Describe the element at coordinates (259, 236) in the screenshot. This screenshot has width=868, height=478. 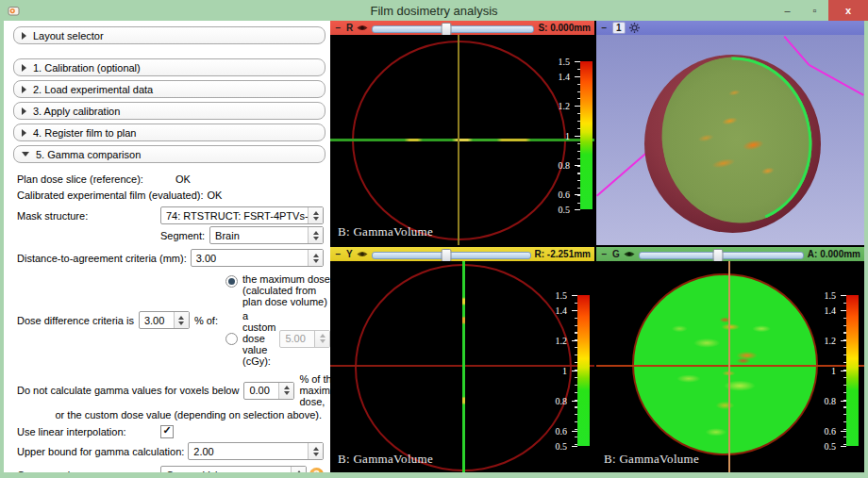
I see `segment-value: Brain` at that location.